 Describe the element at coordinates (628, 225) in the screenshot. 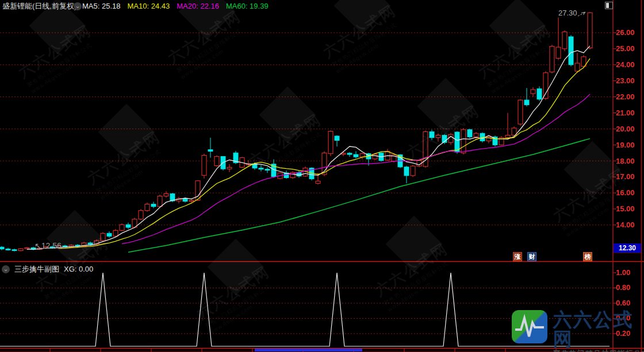

I see `axis-label: 14.00` at that location.